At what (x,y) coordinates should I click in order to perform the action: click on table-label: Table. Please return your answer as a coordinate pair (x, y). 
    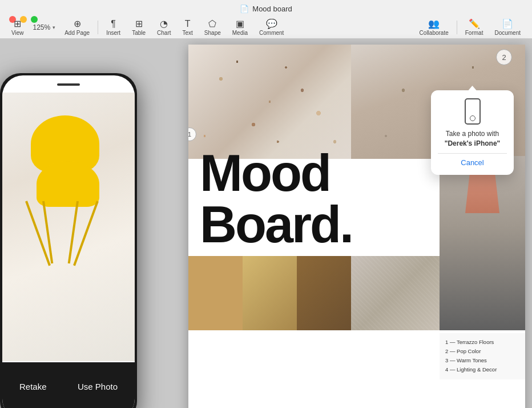
    Looking at the image, I should click on (139, 33).